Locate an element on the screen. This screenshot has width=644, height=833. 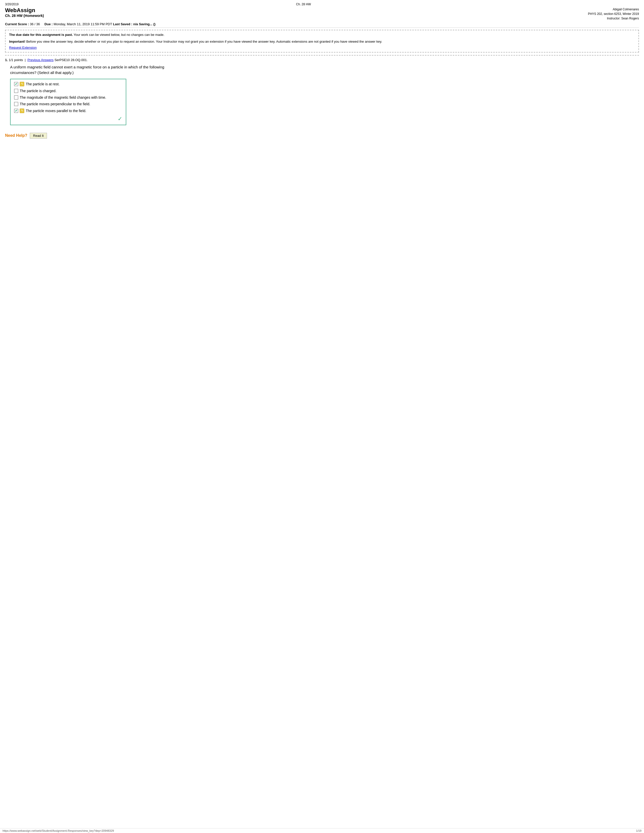
choice-text-2: The particle is charged. is located at coordinates (38, 91).